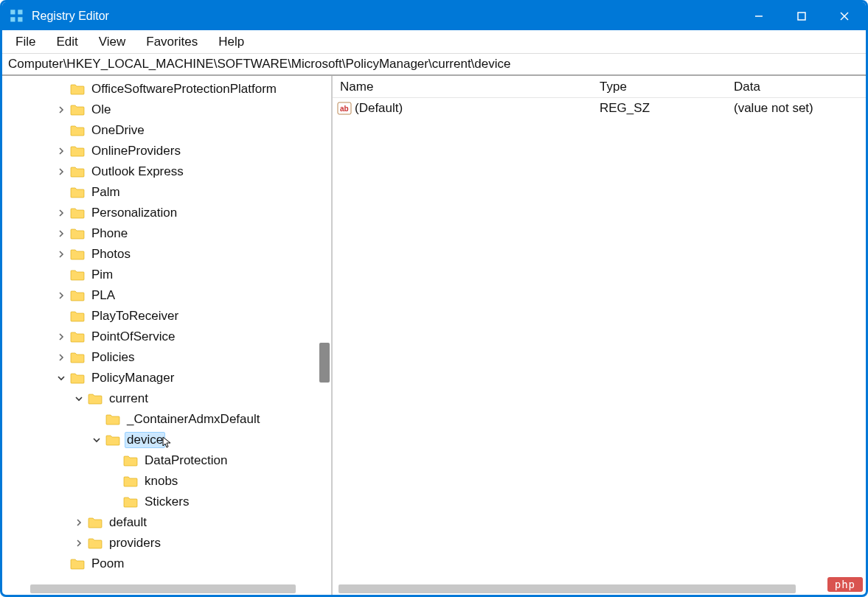 This screenshot has width=868, height=597. Describe the element at coordinates (167, 172) in the screenshot. I see `tree-node: Outlook Express` at that location.